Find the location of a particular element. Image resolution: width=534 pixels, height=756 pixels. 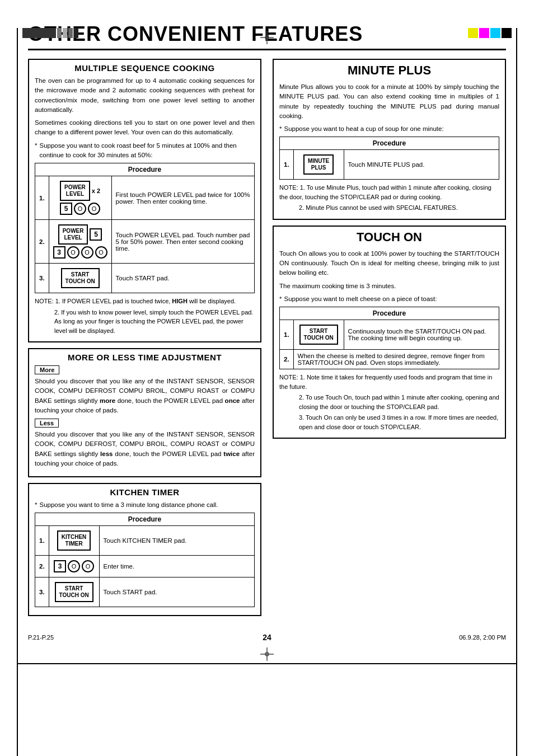

circle-pad-2: O is located at coordinates (94, 209).